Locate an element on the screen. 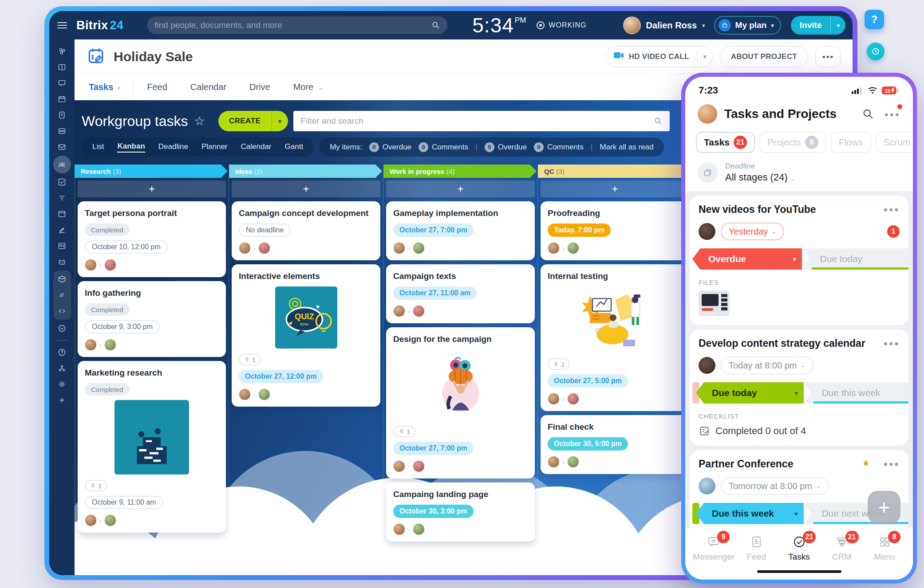 The height and width of the screenshot is (588, 924). checklist-summary: Completed 0 out of 4 is located at coordinates (799, 431).